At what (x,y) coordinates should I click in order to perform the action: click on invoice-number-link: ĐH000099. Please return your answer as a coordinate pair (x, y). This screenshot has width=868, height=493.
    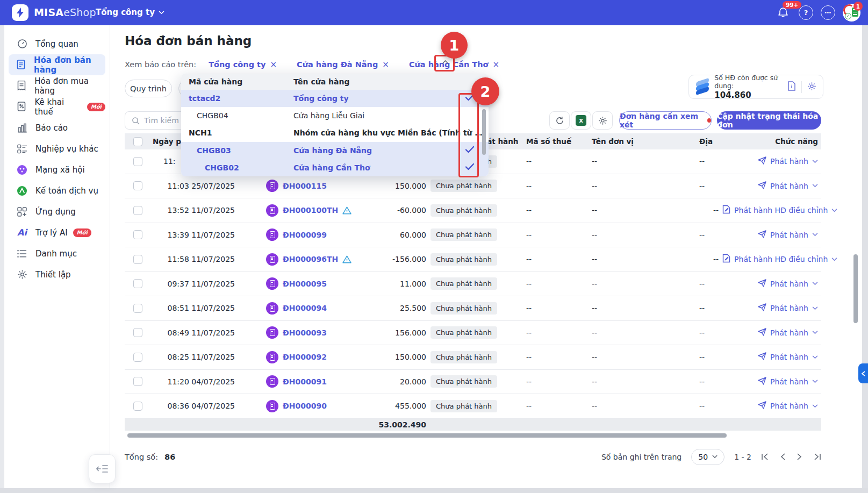
    Looking at the image, I should click on (305, 235).